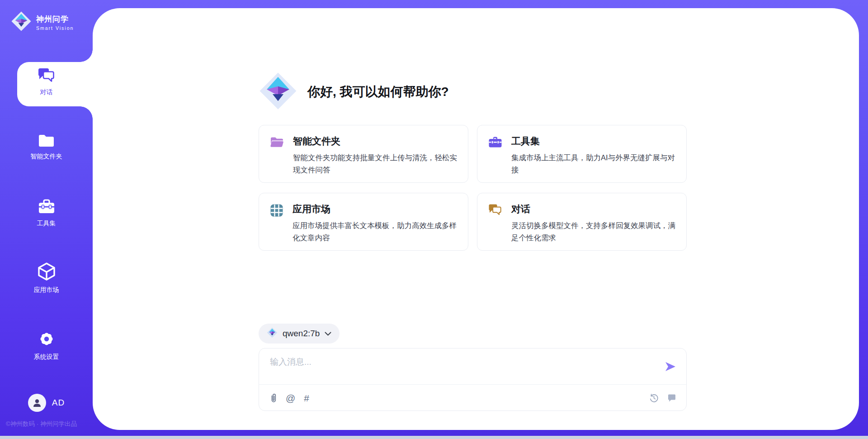  What do you see at coordinates (55, 28) in the screenshot?
I see `brand-subtitle: Smart Vision` at bounding box center [55, 28].